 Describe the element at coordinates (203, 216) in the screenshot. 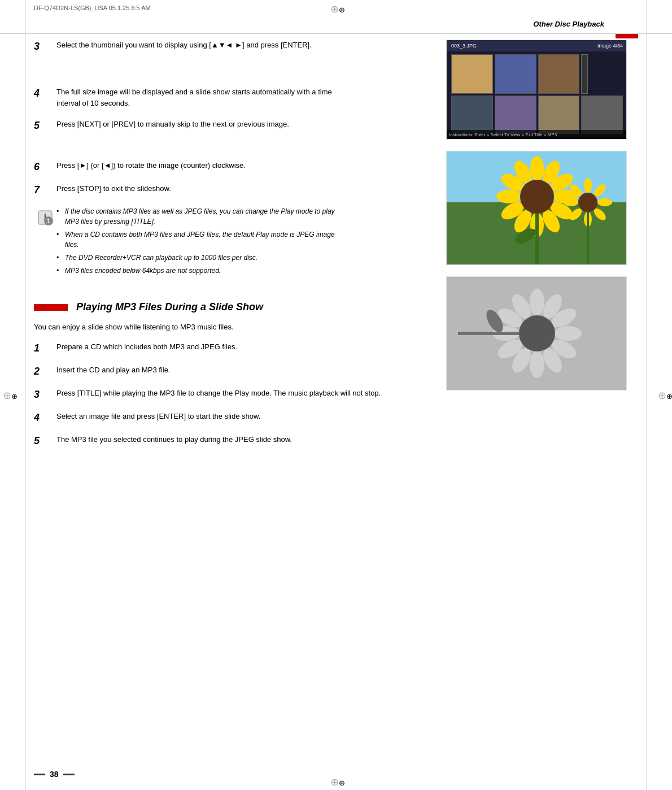

I see `note-item-1: If the disc contains MP3 files as well a…` at that location.